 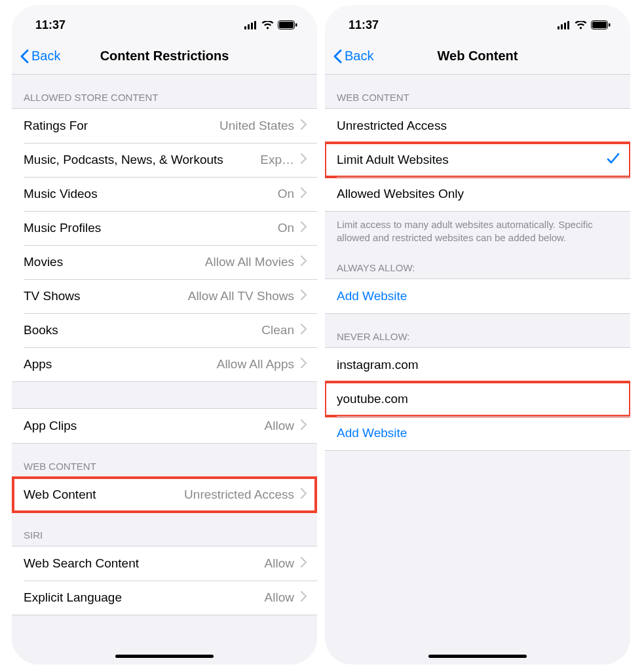 What do you see at coordinates (164, 228) in the screenshot?
I see `row-music-profiles: Music Profiles On` at bounding box center [164, 228].